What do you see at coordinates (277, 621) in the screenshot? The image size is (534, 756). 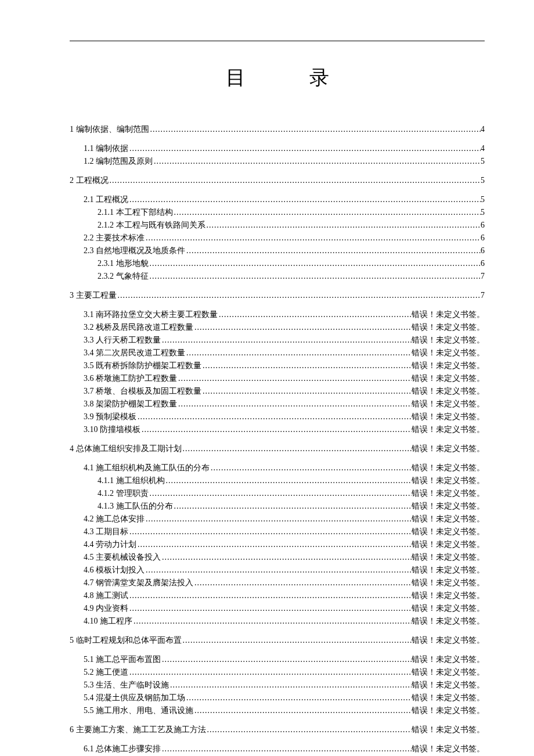 I see `toc-entry: 4.10 施工程序 错误！未定义书签。` at bounding box center [277, 621].